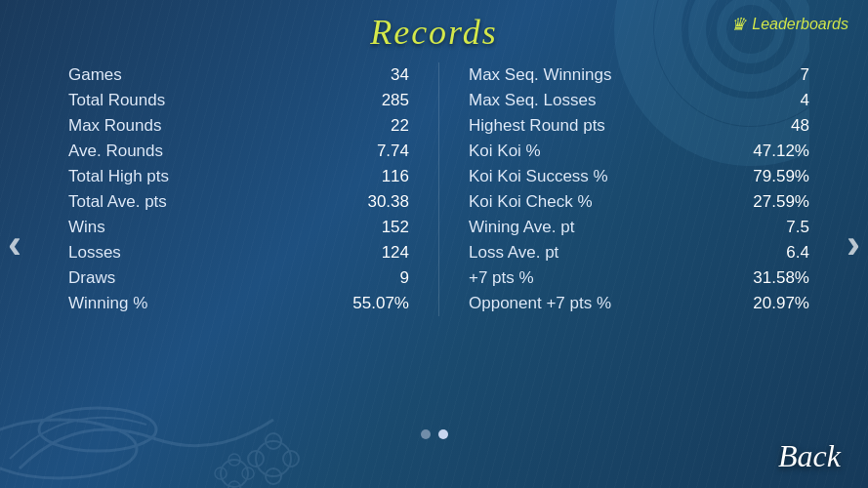 This screenshot has height=488, width=868. Describe the element at coordinates (370, 253) in the screenshot. I see `stat-value: 124` at that location.